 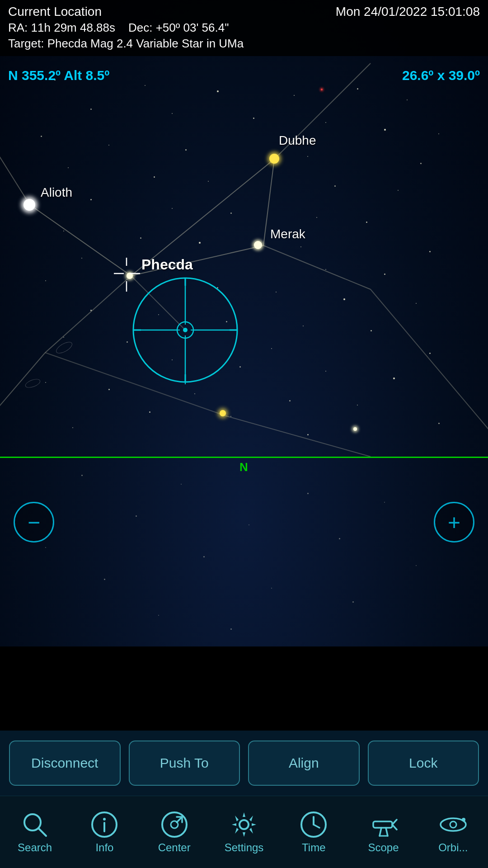 I want to click on datetime-label: Mon 24/01/2022 15:01:08, so click(x=408, y=12).